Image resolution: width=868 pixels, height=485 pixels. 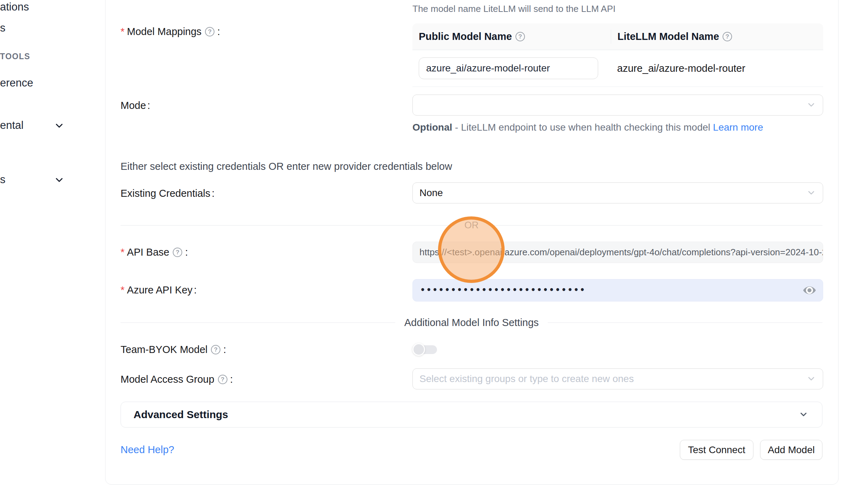 What do you see at coordinates (15, 57) in the screenshot?
I see `sidebar-section-tools: TOOLS` at bounding box center [15, 57].